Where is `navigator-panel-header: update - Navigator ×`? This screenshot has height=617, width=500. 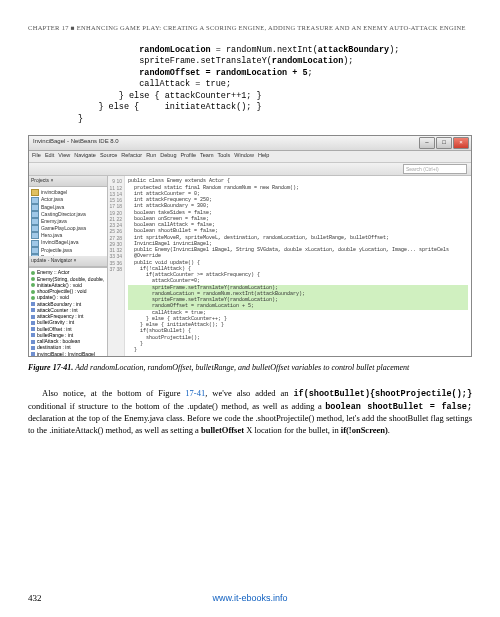
navigator-panel-header: update - Navigator × is located at coordinates (68, 262).